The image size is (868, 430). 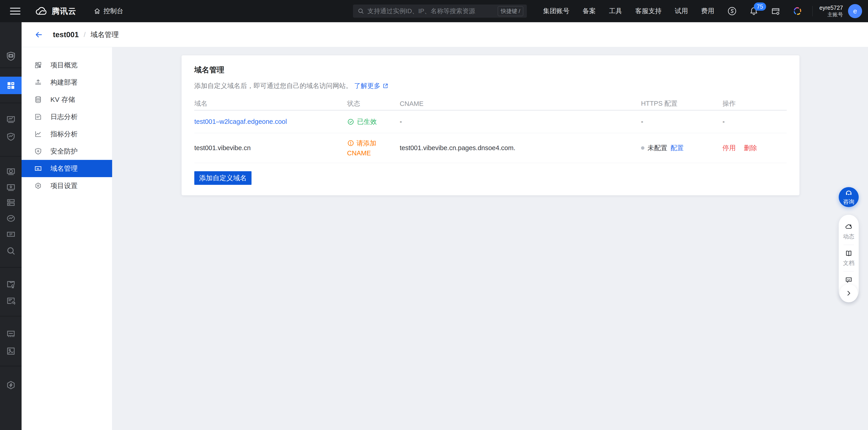 I want to click on sidebar-item-build-deploy: 构建部署, so click(x=67, y=82).